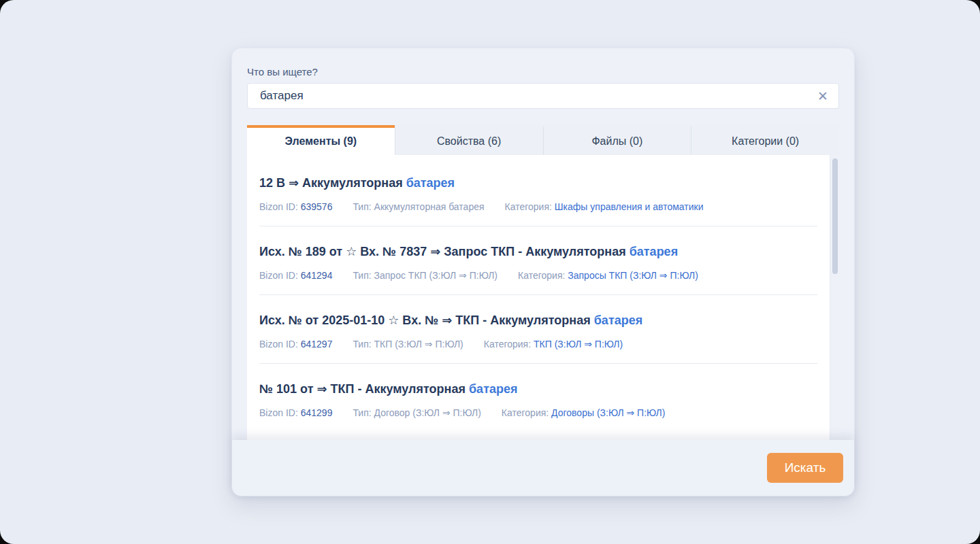  Describe the element at coordinates (835, 216) in the screenshot. I see `scrollbar-thumb` at that location.